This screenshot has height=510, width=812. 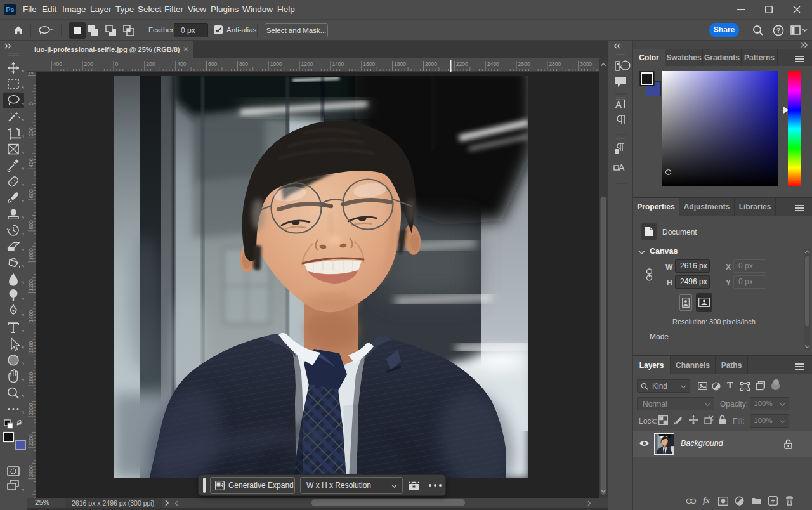 I want to click on svg-text: 3000, so click(x=586, y=64).